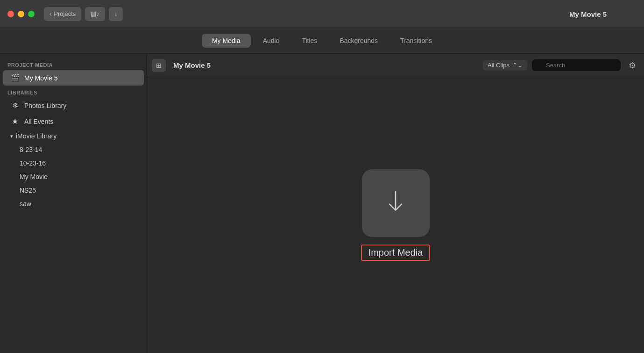  What do you see at coordinates (159, 65) in the screenshot?
I see `sidebar-toggle-icon: ⊞` at bounding box center [159, 65].